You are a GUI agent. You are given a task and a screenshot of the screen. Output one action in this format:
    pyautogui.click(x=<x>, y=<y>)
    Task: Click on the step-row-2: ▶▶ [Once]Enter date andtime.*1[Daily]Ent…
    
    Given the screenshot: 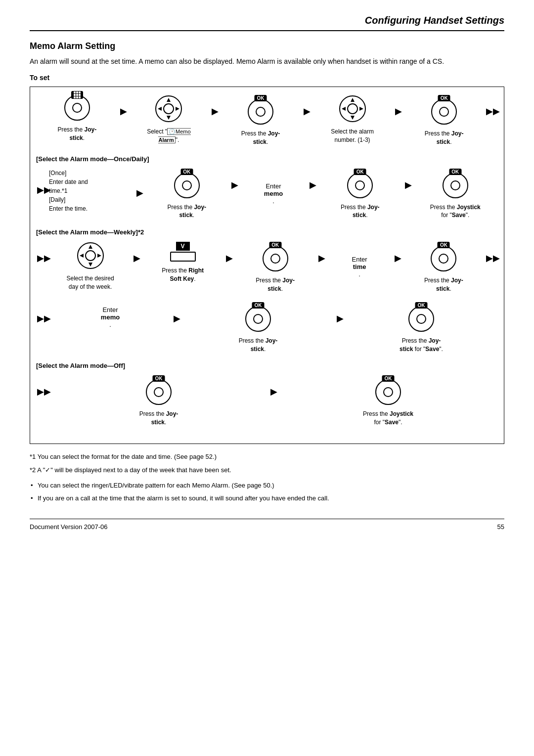 What is the action you would take?
    pyautogui.click(x=267, y=194)
    